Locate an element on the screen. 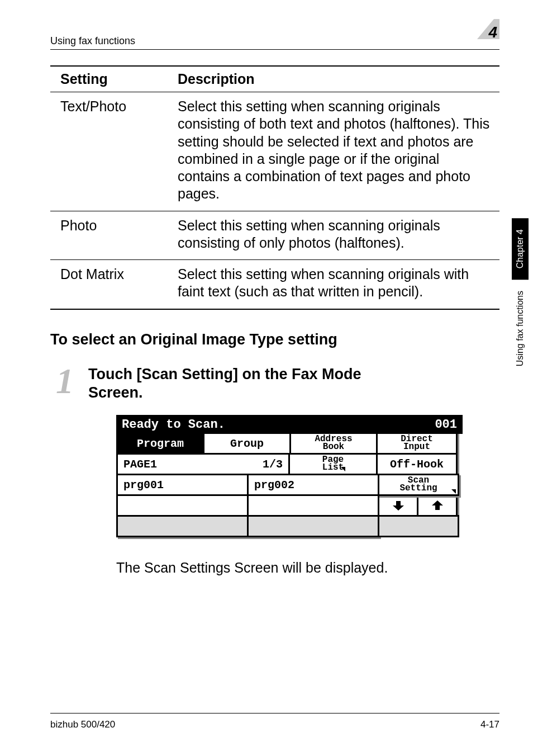 This screenshot has width=533, height=756. cell-setting: Text/Photo is located at coordinates (109, 152).